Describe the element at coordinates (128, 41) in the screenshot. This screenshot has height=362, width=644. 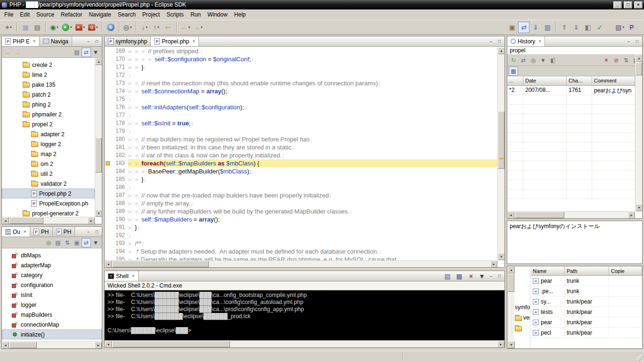
I see `tab-symfony-php: Psymfony.php` at that location.